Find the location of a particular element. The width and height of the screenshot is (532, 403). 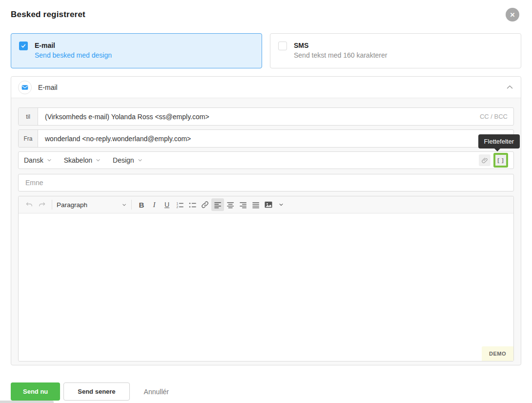

brackets-icon: [ ] is located at coordinates (501, 160).